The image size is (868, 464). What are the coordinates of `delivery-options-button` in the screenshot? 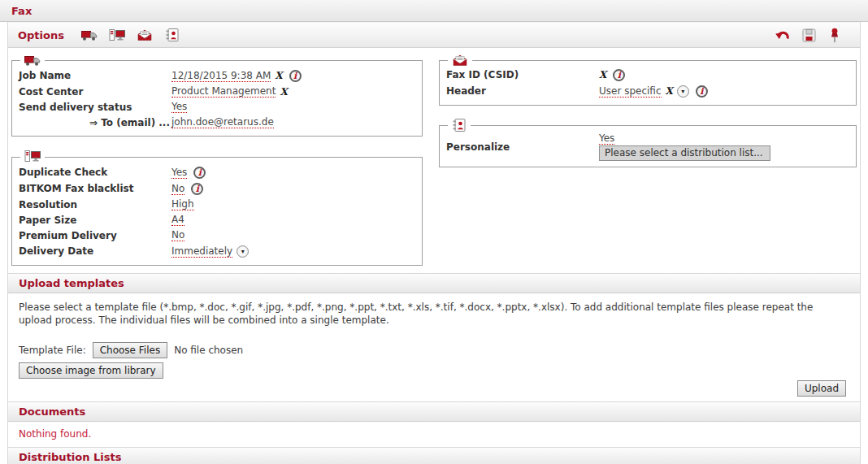 It's located at (89, 35).